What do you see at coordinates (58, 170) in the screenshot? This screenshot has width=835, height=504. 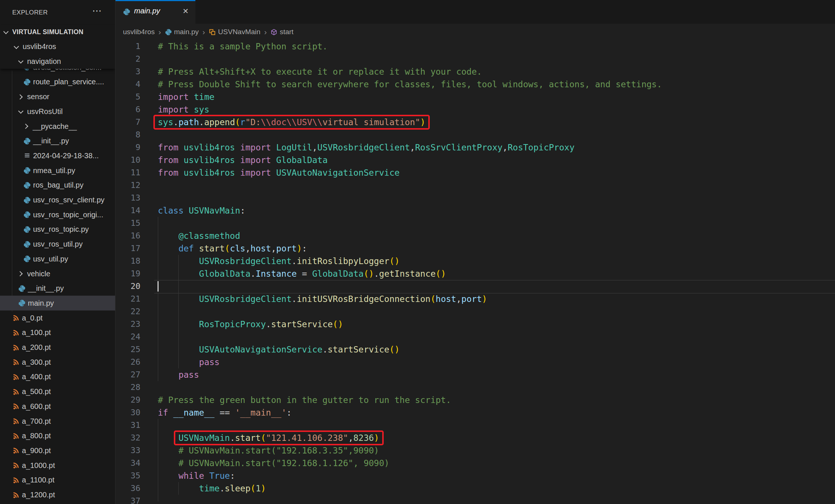 I see `sidebar-item-nmea-util-py: nmea_util.py` at bounding box center [58, 170].